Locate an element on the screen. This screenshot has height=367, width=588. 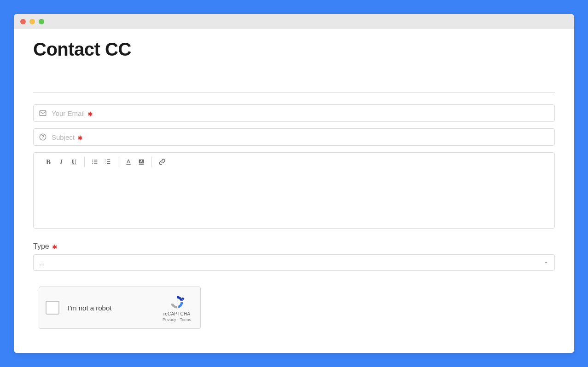
recaptcha-links: Privacy - Terms is located at coordinates (177, 320).